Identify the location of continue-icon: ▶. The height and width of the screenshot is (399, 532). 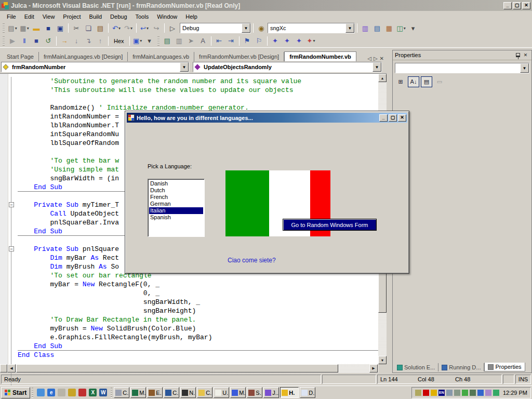
(12, 41).